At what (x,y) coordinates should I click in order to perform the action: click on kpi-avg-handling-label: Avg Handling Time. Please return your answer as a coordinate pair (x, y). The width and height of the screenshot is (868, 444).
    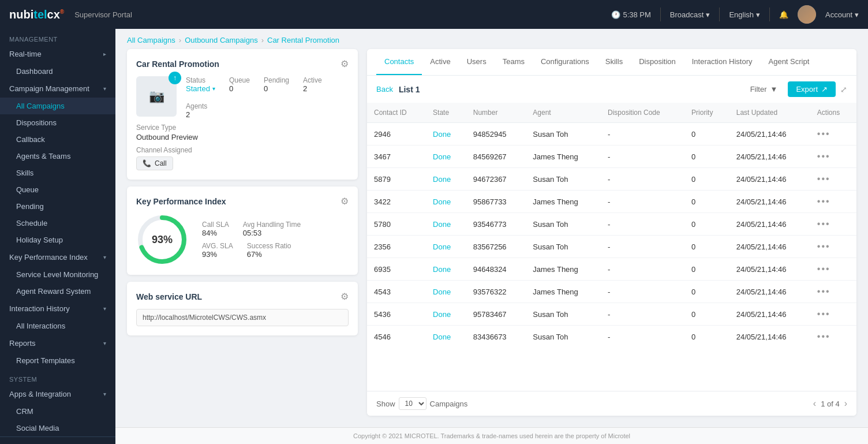
    Looking at the image, I should click on (272, 225).